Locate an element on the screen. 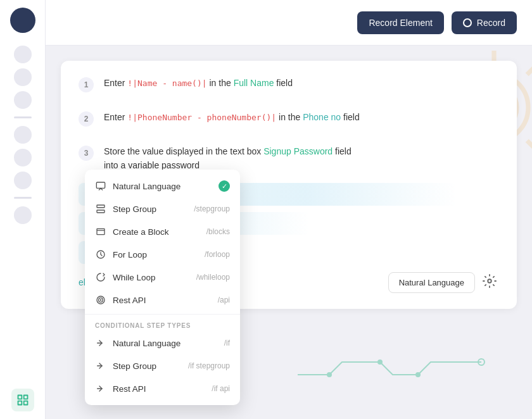 This screenshot has width=532, height=419. menu-divider is located at coordinates (162, 314).